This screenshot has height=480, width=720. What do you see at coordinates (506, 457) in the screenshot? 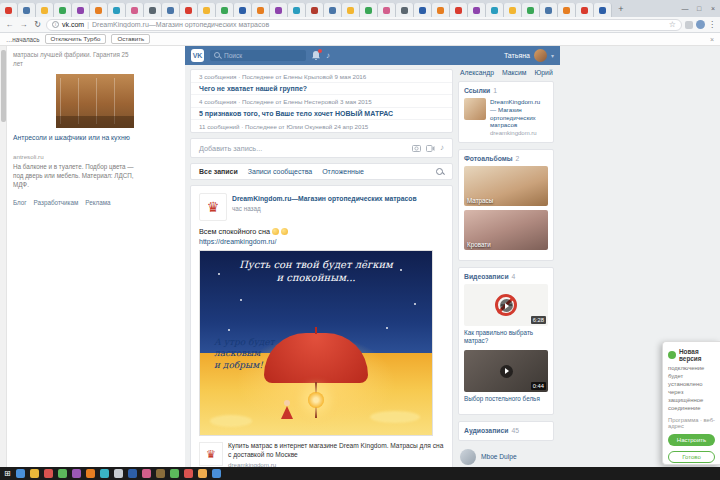
I see `contact-item: Mboe Dulpe` at bounding box center [506, 457].